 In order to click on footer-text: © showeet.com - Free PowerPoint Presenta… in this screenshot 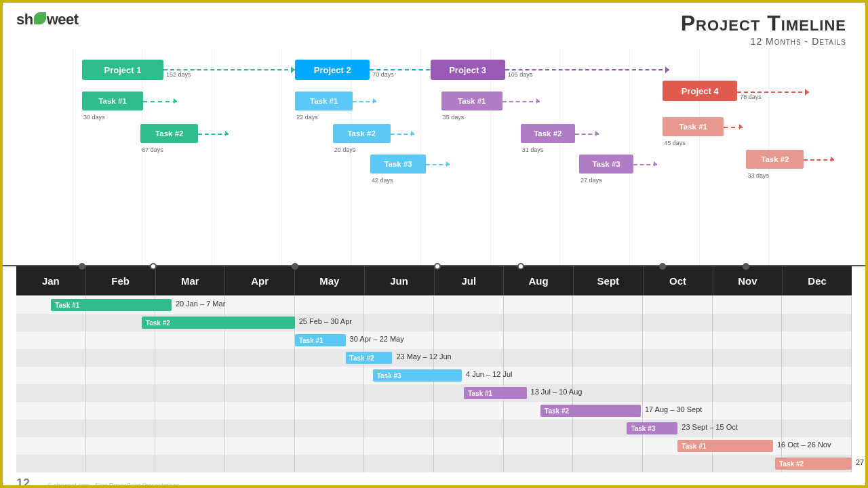, I will do `click(114, 485)`.